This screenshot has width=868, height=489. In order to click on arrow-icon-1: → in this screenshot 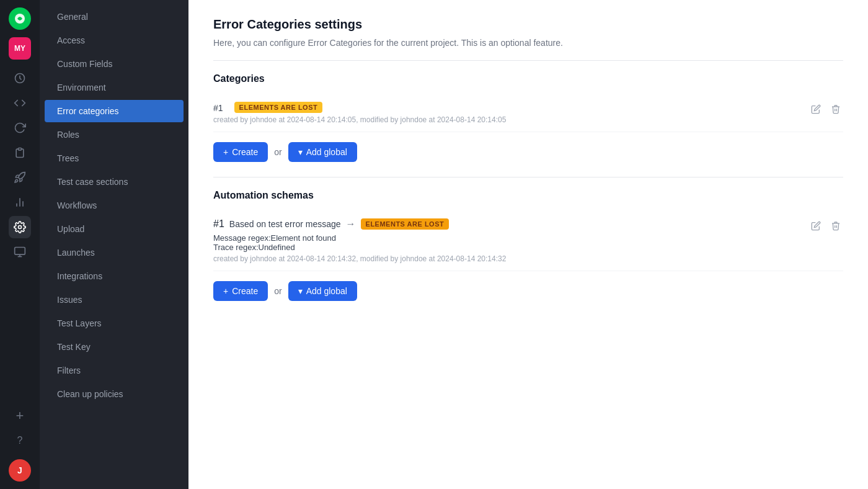, I will do `click(351, 224)`.